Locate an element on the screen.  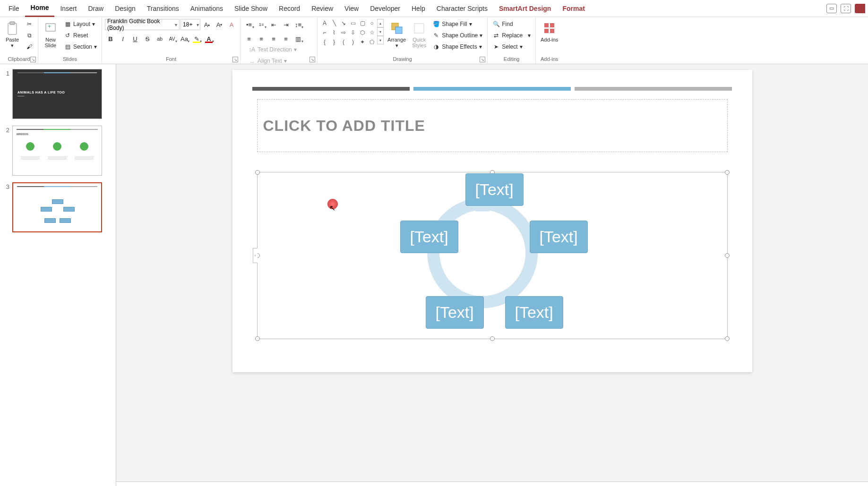
highlight-button: ✎ is located at coordinates (197, 39).